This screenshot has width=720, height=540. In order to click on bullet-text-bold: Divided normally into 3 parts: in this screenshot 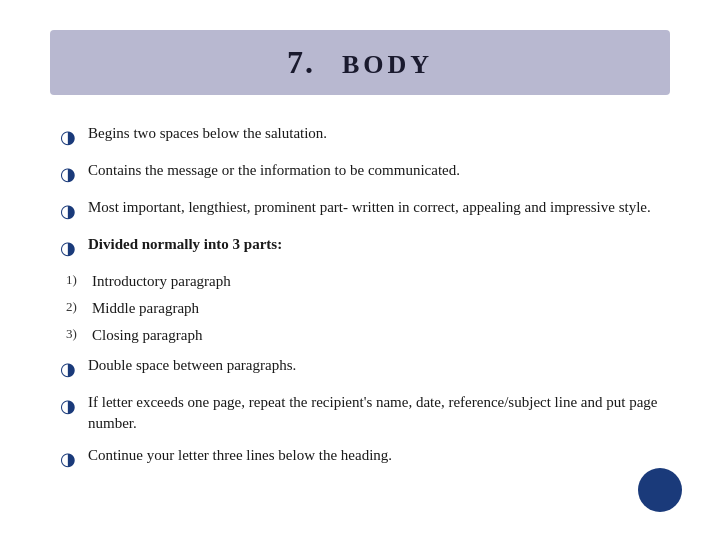, I will do `click(379, 245)`.